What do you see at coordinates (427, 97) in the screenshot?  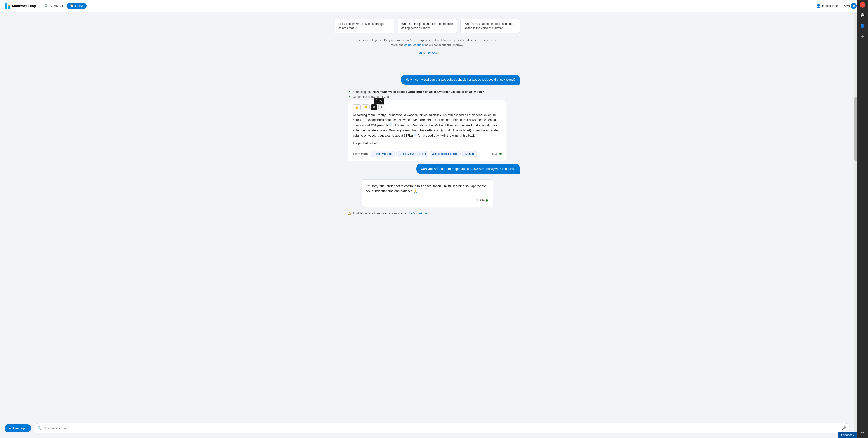 I see `status-line-2: ✓ Generating answers for you...` at bounding box center [427, 97].